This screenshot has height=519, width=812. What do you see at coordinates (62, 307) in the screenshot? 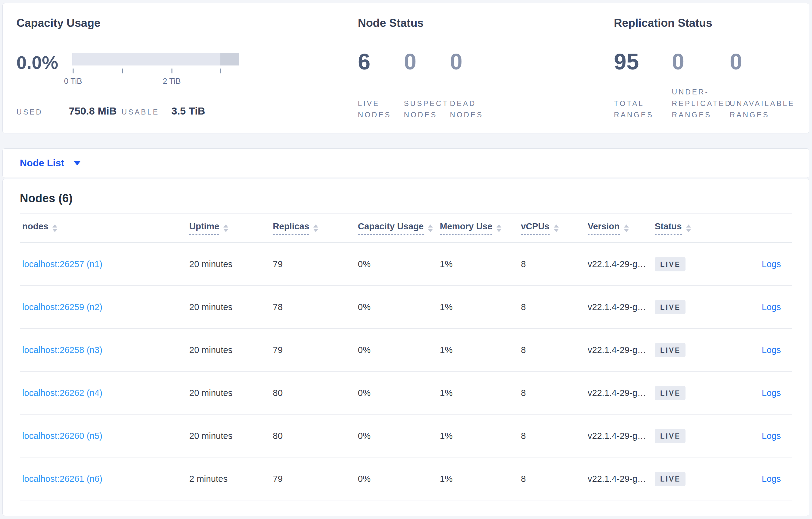
I see `node-link: localhost:26259 (n2)` at bounding box center [62, 307].